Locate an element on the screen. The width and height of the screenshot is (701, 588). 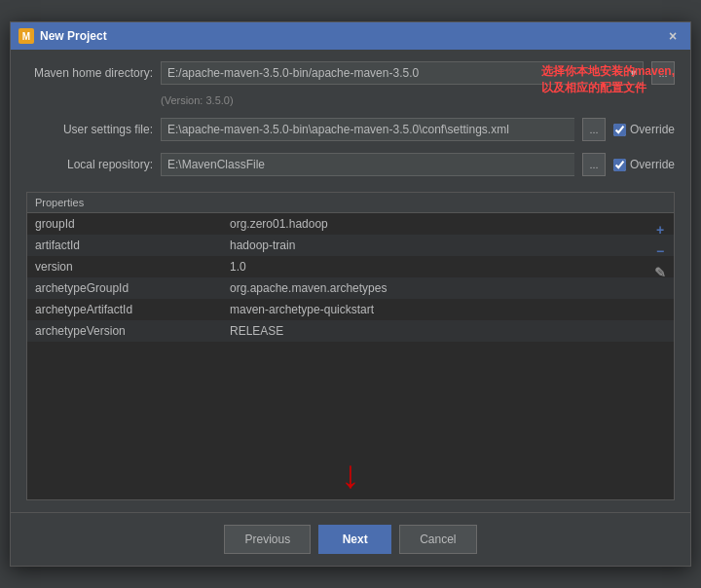
title-left: M New Project is located at coordinates (62, 36).